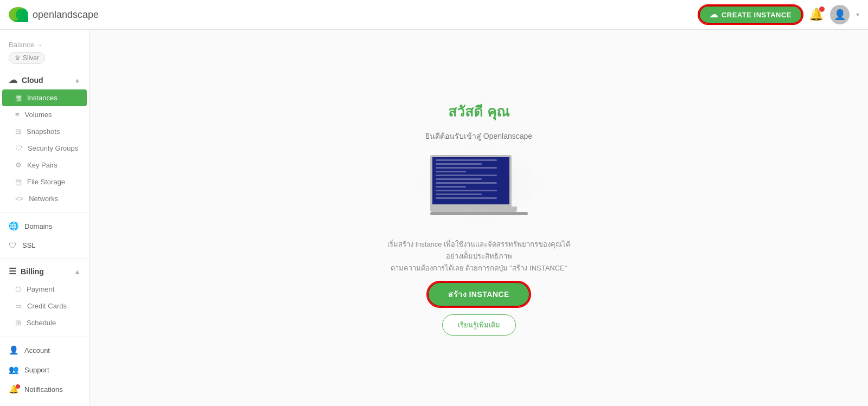 This screenshot has width=868, height=406. Describe the element at coordinates (18, 15) in the screenshot. I see `logo-icon` at that location.